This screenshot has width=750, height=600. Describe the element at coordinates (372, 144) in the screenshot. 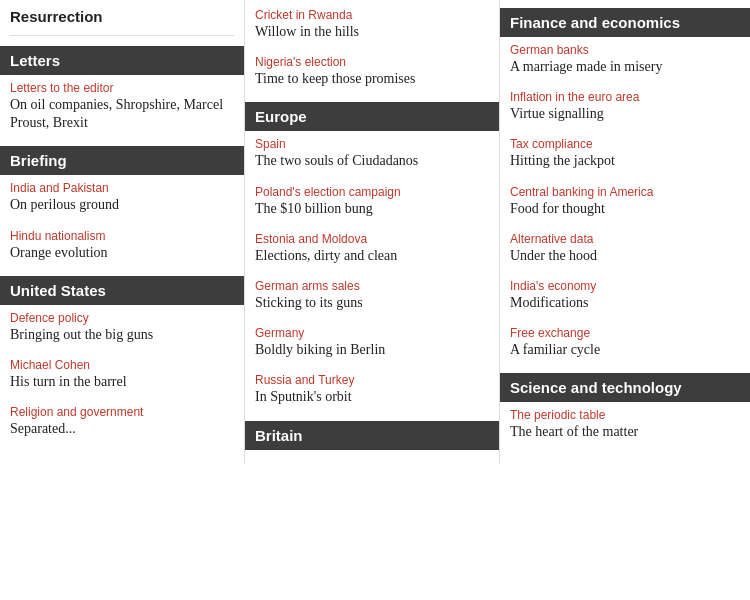

I see `article-category: Spain` at that location.